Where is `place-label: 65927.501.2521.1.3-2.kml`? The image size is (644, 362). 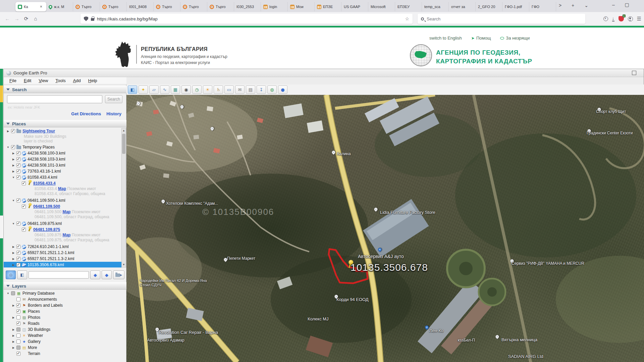
place-label: 65927.501.2521.1.3-2.kml is located at coordinates (51, 259).